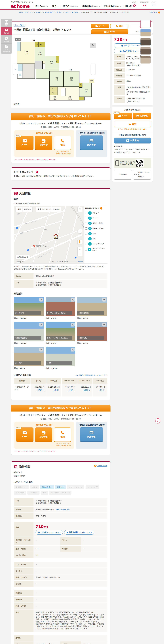 The width and height of the screenshot is (164, 644). What do you see at coordinates (60, 356) in the screenshot?
I see `facility-photo: 小樽駅` at bounding box center [60, 356].